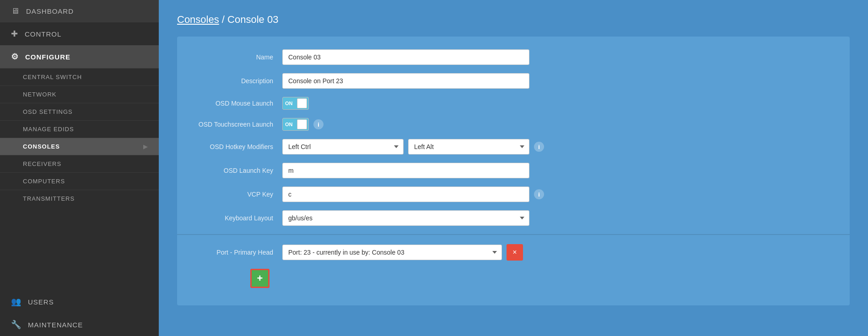  I want to click on control-icon: ✚, so click(15, 34).